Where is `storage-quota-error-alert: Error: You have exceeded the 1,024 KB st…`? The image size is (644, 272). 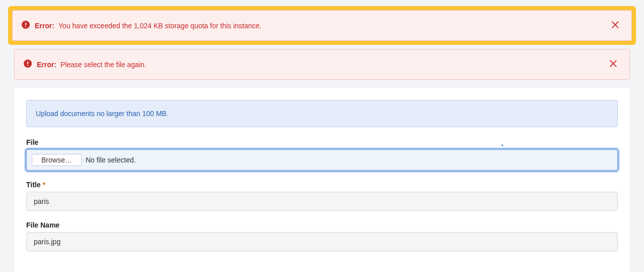
storage-quota-error-alert: Error: You have exceeded the 1,024 KB st… is located at coordinates (322, 25).